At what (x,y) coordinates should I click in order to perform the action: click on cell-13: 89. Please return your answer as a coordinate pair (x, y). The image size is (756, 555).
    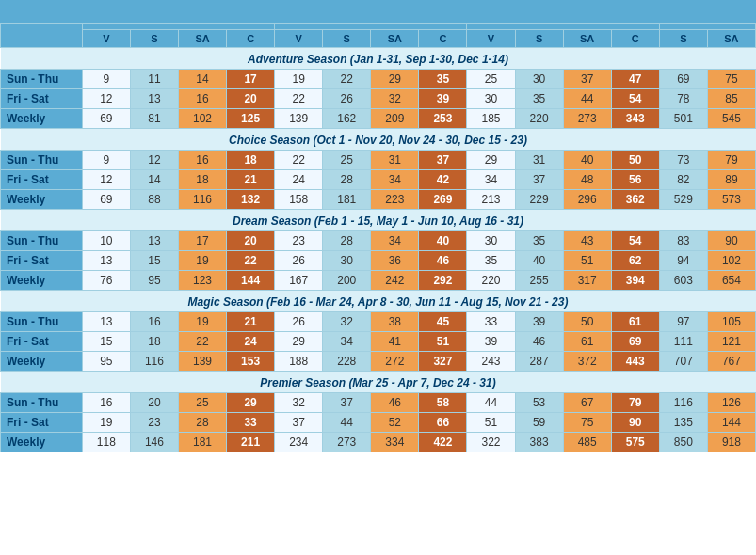
    Looking at the image, I should click on (731, 181).